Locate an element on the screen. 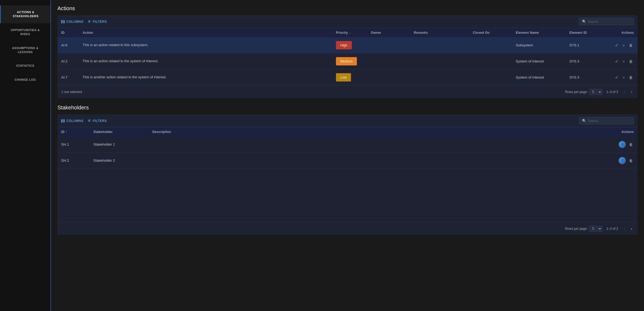 The height and width of the screenshot is (311, 644). actions-search-input is located at coordinates (609, 22).